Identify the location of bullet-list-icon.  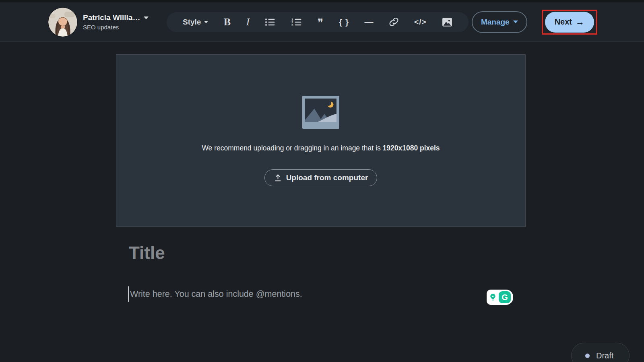
(270, 22).